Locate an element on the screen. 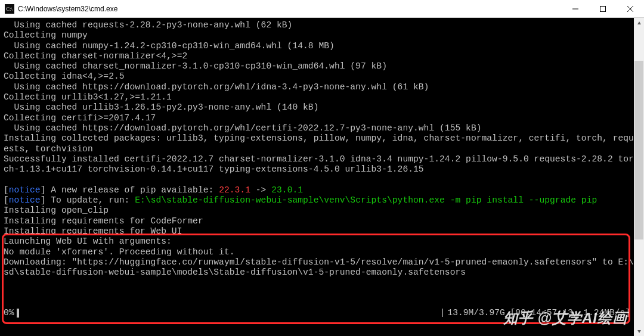  terminal-line: Launching Web UI with arguments: is located at coordinates (323, 242).